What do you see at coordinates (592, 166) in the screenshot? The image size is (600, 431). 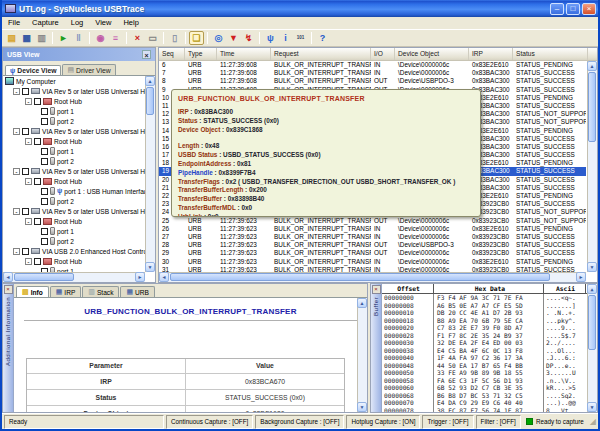 I see `log-vertical-scrollbar: ▲ ▼` at bounding box center [592, 166].